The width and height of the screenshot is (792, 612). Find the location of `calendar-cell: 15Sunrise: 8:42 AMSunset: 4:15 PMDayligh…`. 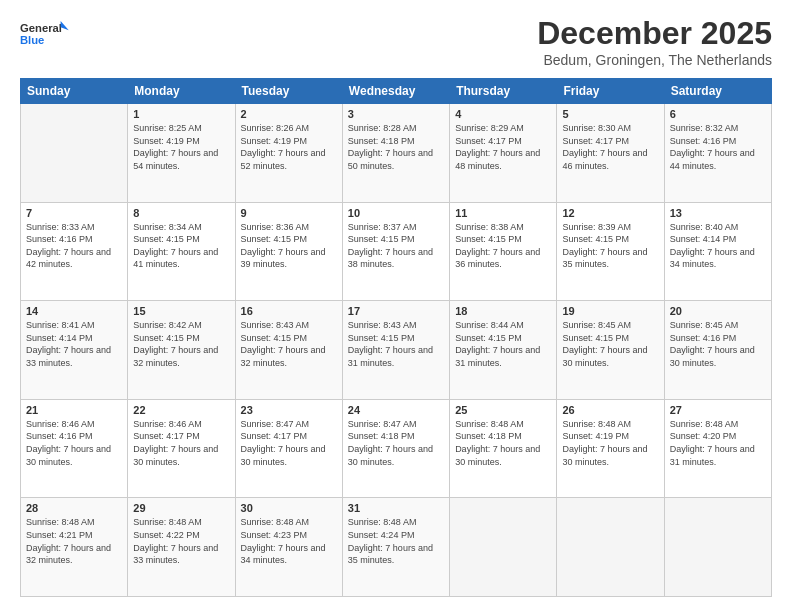

calendar-cell: 15Sunrise: 8:42 AMSunset: 4:15 PMDayligh… is located at coordinates (182, 350).